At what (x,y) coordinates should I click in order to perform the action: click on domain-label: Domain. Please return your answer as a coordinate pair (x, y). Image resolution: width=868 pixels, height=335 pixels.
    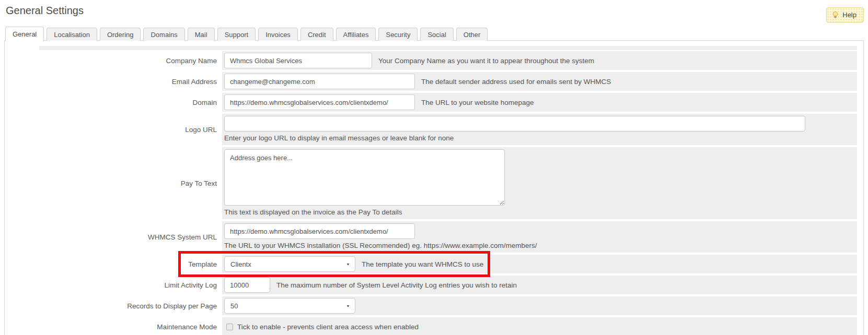
    Looking at the image, I should click on (117, 102).